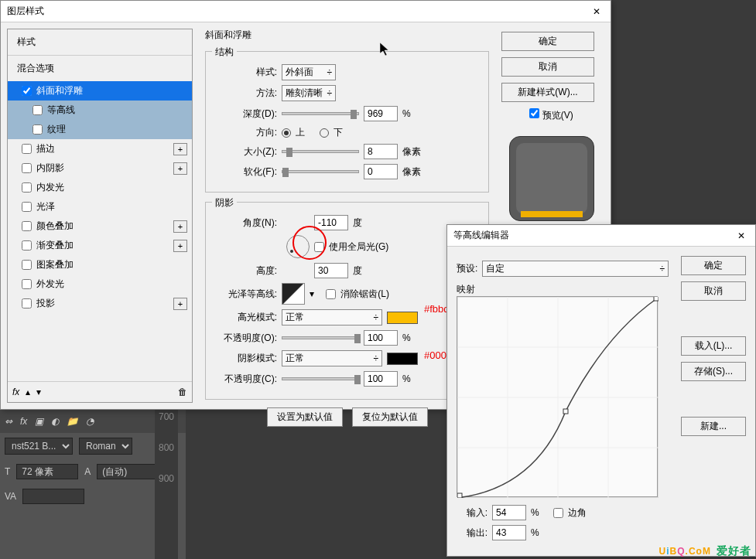 The width and height of the screenshot is (756, 559). I want to click on inner-glow-checkbox, so click(26, 187).